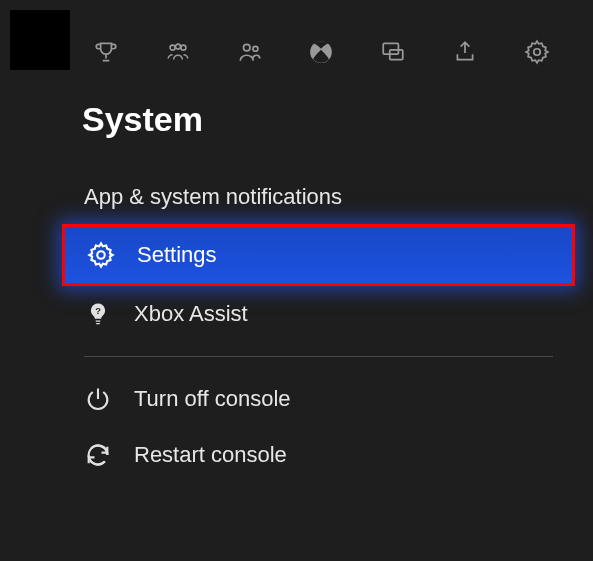 The height and width of the screenshot is (561, 593). What do you see at coordinates (318, 255) in the screenshot?
I see `settings-item: Settings` at bounding box center [318, 255].